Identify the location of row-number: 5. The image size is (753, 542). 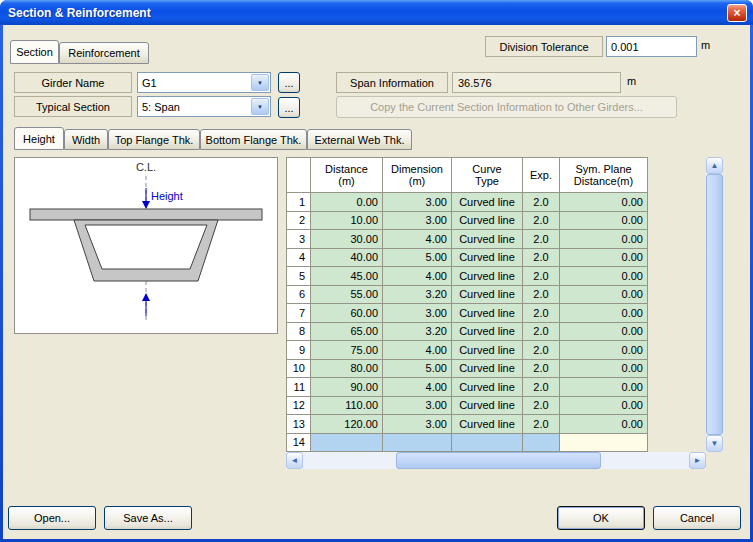
(299, 276).